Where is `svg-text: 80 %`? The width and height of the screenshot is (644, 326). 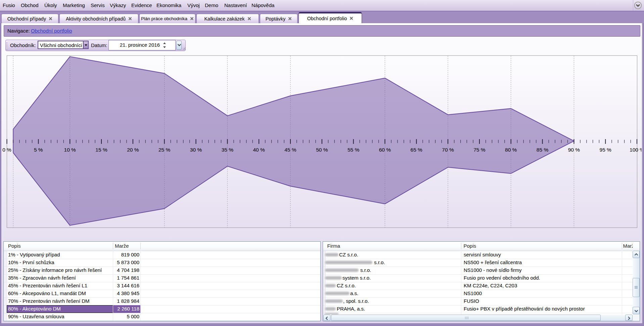 svg-text: 80 % is located at coordinates (511, 150).